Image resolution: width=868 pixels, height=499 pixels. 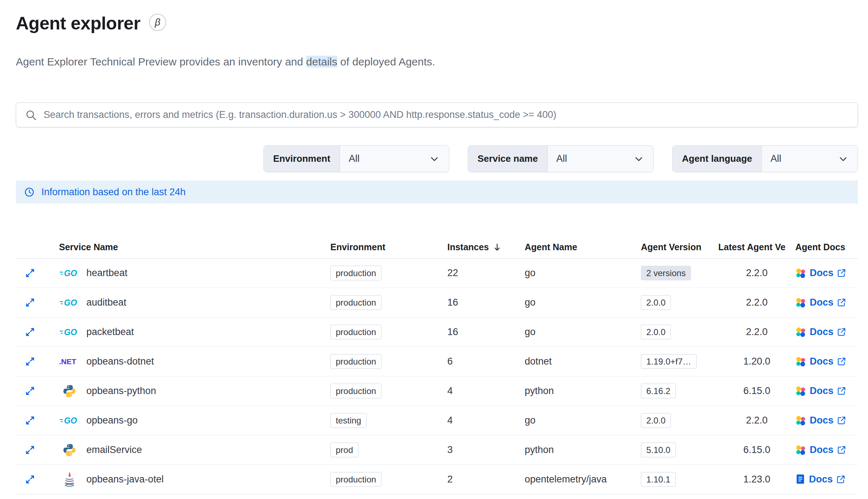 I want to click on agent-name: python, so click(x=583, y=450).